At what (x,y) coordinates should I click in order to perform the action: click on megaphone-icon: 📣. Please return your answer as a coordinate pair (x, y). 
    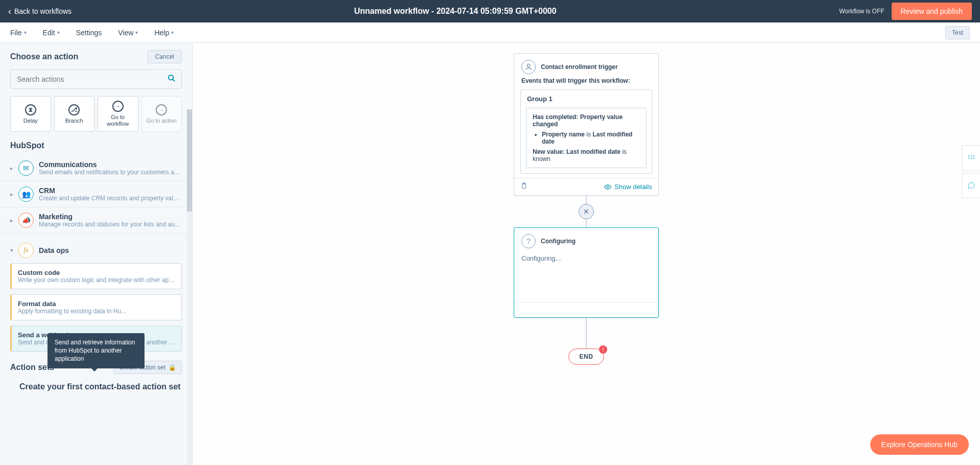
    Looking at the image, I should click on (26, 220).